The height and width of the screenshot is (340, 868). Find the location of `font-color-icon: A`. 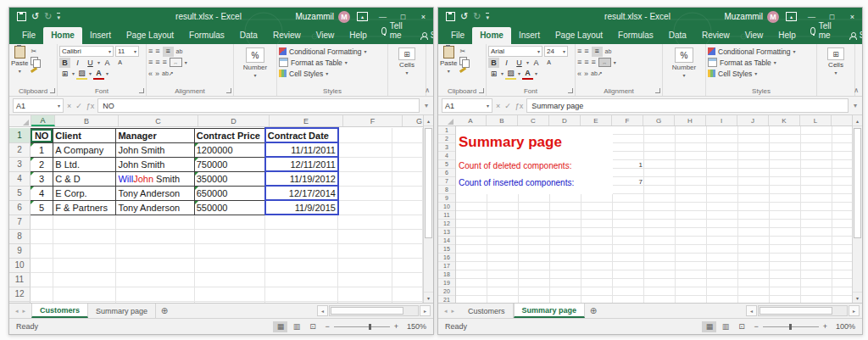

font-color-icon: A is located at coordinates (98, 74).